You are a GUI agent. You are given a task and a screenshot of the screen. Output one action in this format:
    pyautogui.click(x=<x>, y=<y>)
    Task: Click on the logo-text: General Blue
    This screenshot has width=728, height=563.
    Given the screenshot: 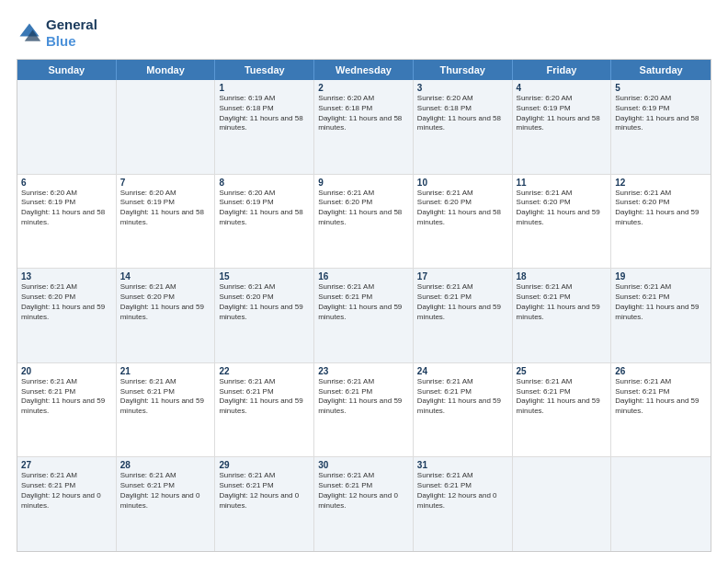 What is the action you would take?
    pyautogui.click(x=72, y=33)
    